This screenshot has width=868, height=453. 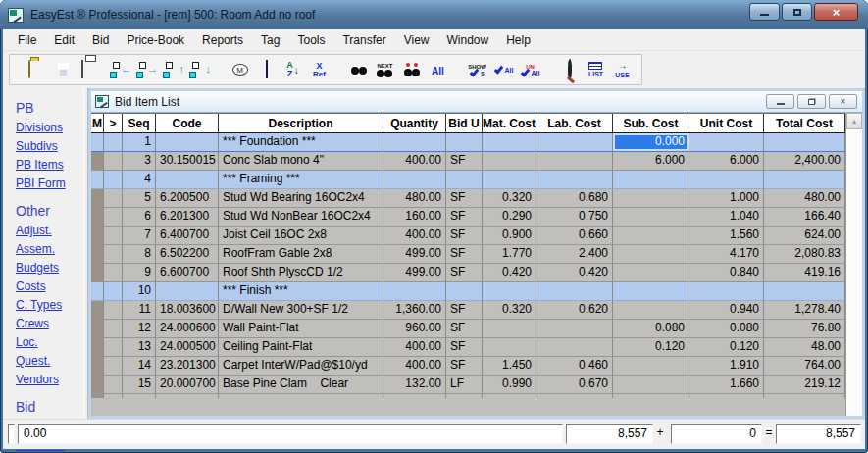 I want to click on cell-lab-cost: 0.620, so click(x=575, y=310).